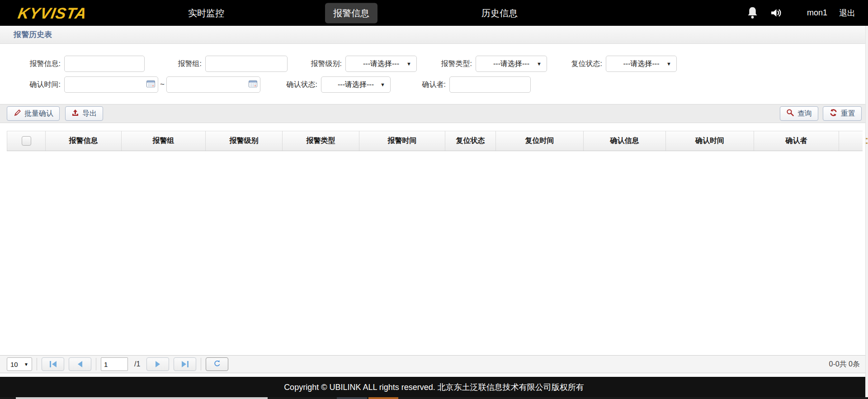 The width and height of the screenshot is (868, 399). What do you see at coordinates (434, 375) in the screenshot?
I see `spacer` at bounding box center [434, 375].